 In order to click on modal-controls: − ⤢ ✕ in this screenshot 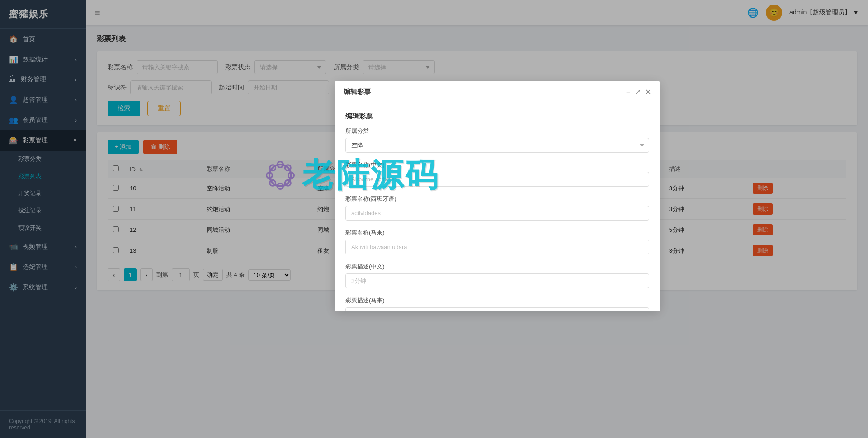, I will do `click(638, 92)`.